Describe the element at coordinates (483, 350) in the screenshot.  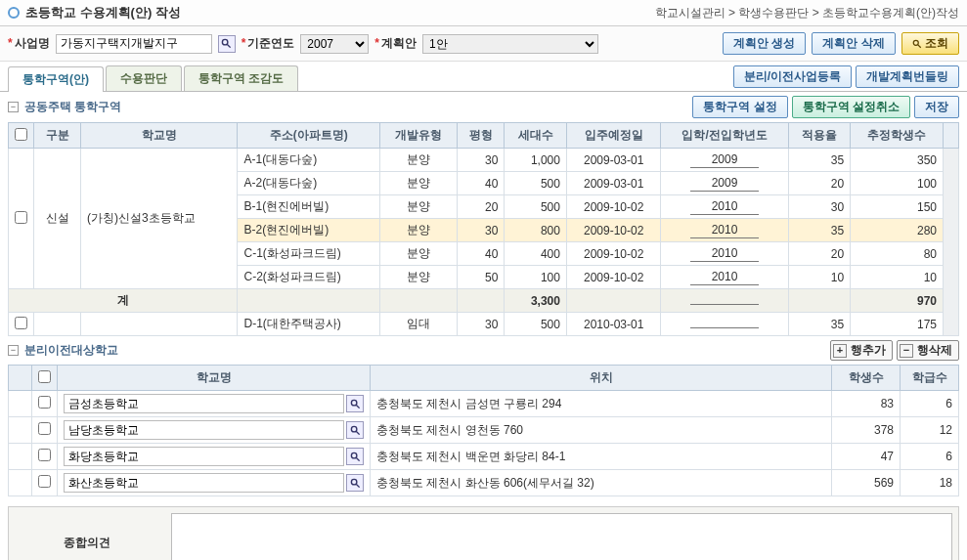
I see `section2-header: − 분리이전대상학교 +행추가 −행삭제` at that location.